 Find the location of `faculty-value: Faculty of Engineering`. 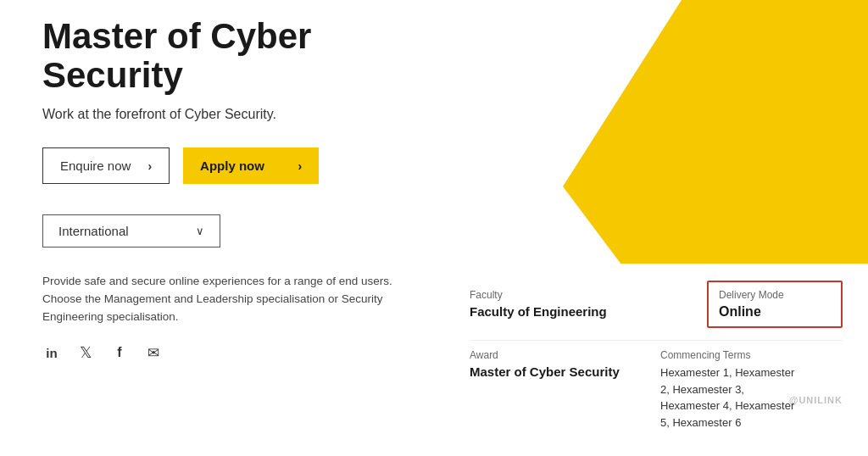

faculty-value: Faculty of Engineering is located at coordinates (580, 312).